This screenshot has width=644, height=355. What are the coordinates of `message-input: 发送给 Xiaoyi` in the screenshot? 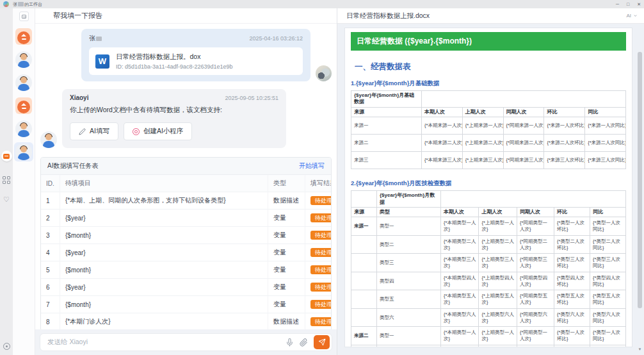 It's located at (186, 342).